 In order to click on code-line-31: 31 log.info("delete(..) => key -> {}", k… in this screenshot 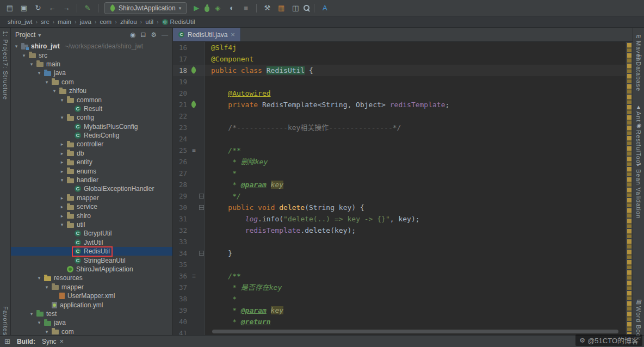, I will do `click(403, 219)`.